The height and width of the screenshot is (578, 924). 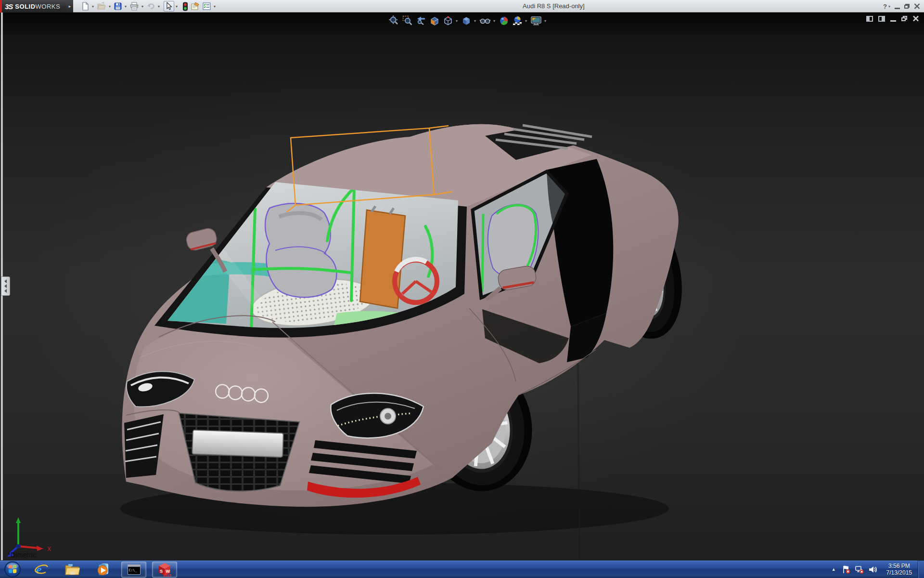 I want to click on standard-toolbar: ▾ ▾ ▾, so click(x=149, y=6).